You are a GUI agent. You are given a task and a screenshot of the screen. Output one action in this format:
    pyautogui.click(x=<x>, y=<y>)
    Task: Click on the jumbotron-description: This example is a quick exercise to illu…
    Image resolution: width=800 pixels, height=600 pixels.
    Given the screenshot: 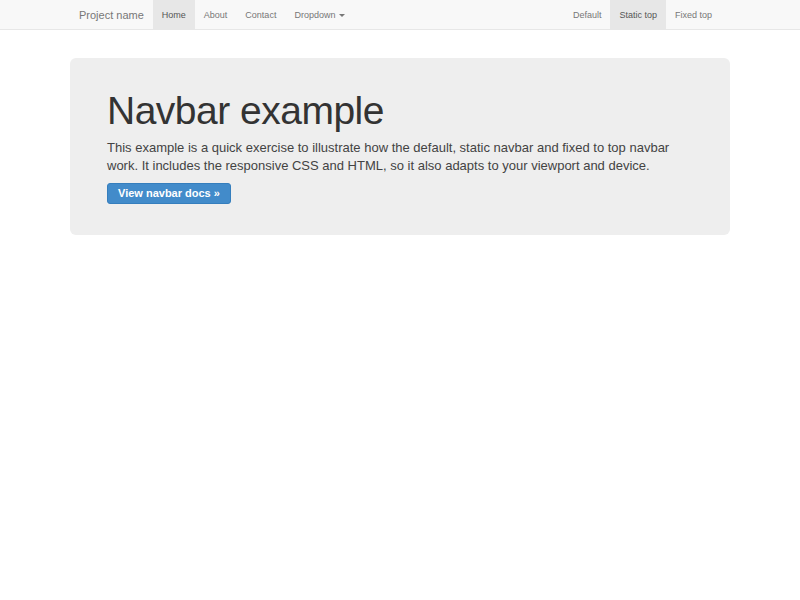 What is the action you would take?
    pyautogui.click(x=400, y=157)
    